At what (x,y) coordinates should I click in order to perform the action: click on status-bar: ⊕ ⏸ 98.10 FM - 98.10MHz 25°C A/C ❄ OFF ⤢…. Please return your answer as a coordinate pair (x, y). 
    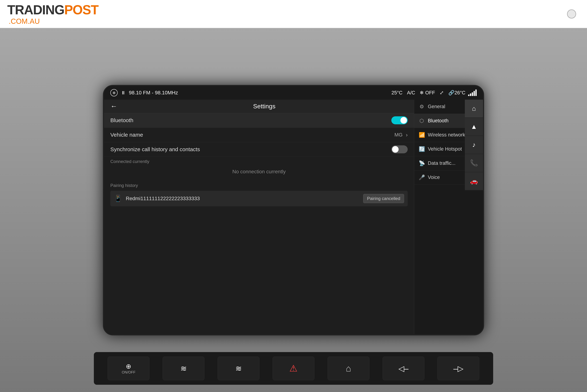
    Looking at the image, I should click on (294, 93).